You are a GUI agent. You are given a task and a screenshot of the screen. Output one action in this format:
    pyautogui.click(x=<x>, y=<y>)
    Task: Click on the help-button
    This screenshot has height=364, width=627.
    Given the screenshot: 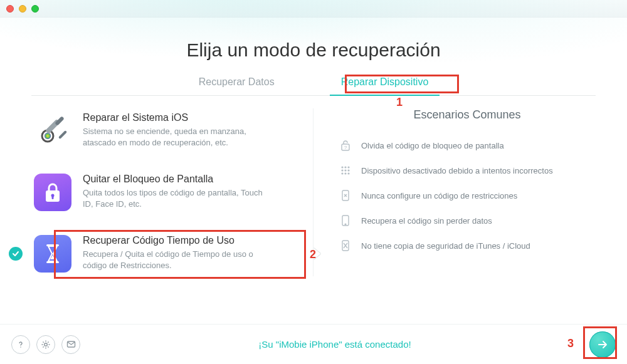 What is the action you would take?
    pyautogui.click(x=21, y=345)
    